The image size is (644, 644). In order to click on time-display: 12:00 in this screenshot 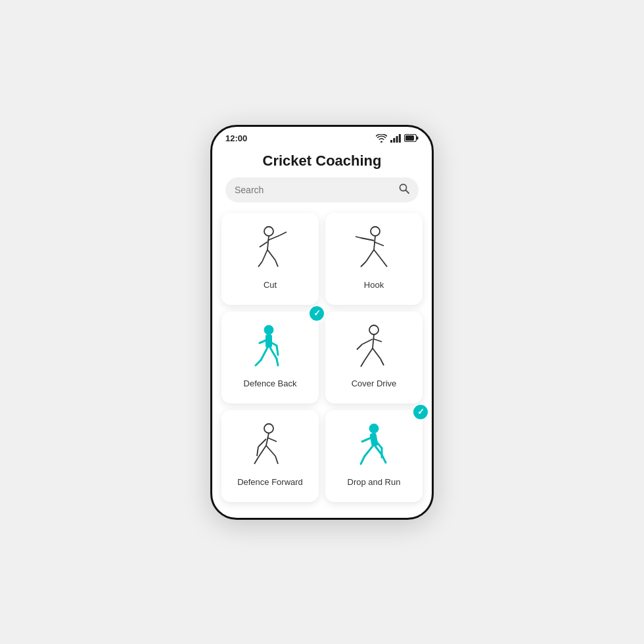, I will do `click(237, 138)`.